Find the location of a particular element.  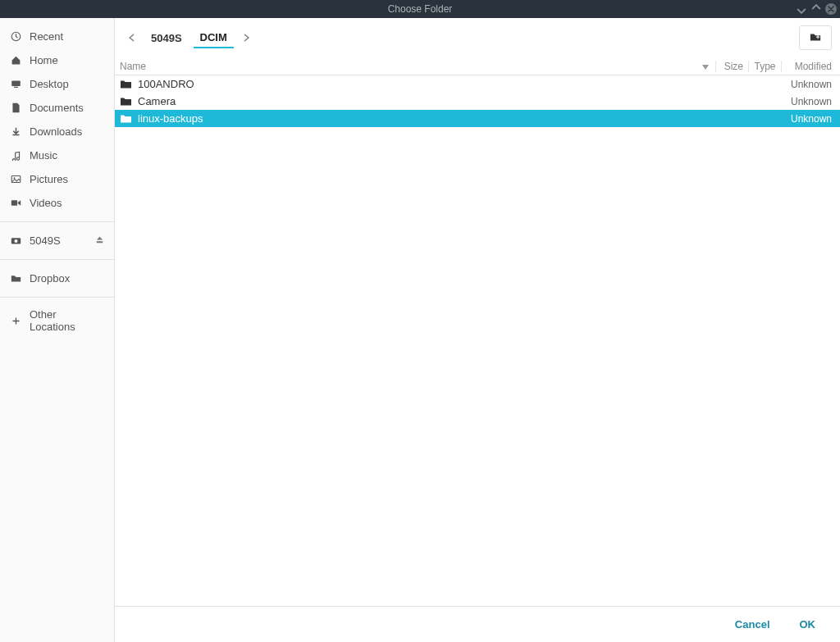

sidebar-item-label: 5049S is located at coordinates (58, 241).